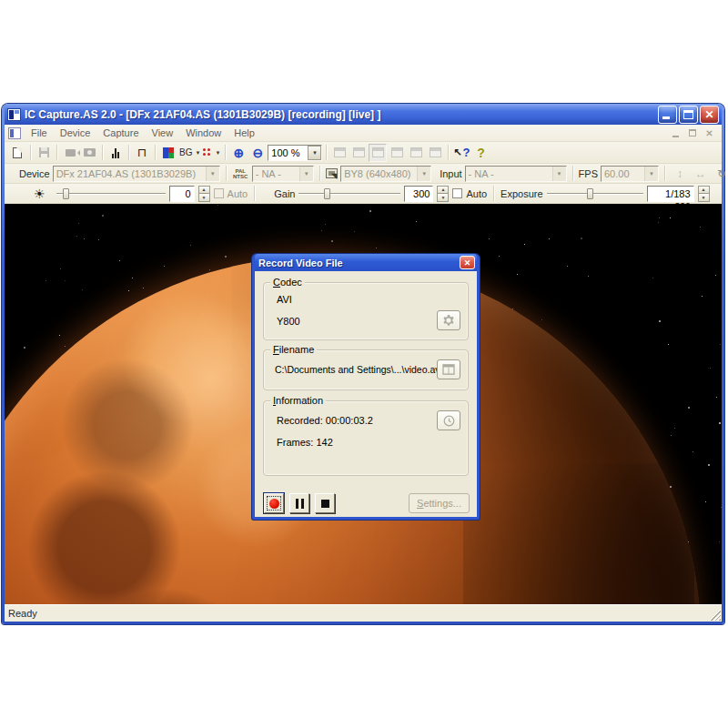  Describe the element at coordinates (435, 153) in the screenshot. I see `close-window-button` at that location.